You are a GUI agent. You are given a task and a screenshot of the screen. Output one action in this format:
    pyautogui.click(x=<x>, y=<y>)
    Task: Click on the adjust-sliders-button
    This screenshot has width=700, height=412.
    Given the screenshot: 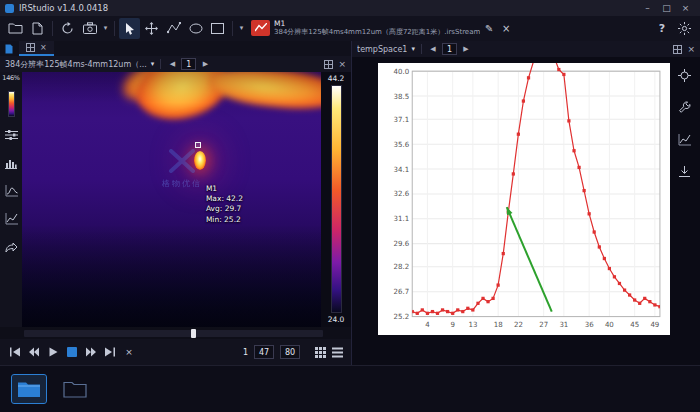 What is the action you would take?
    pyautogui.click(x=12, y=136)
    